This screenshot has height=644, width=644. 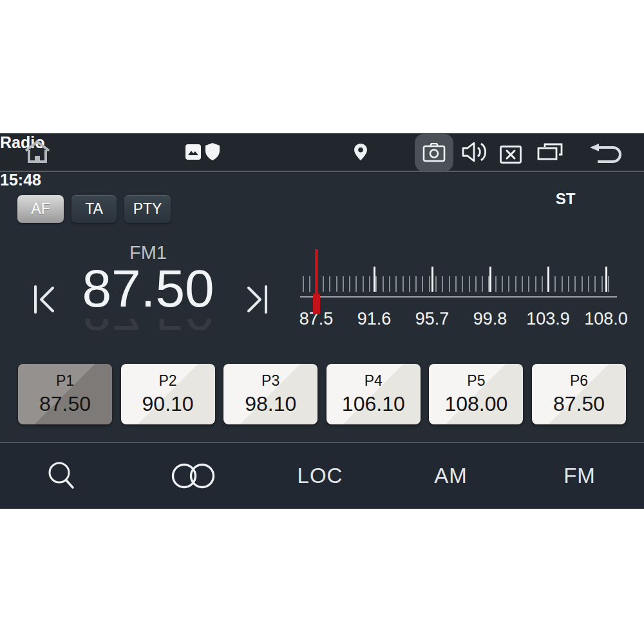 What do you see at coordinates (580, 476) in the screenshot?
I see `fm-label: FM` at bounding box center [580, 476].